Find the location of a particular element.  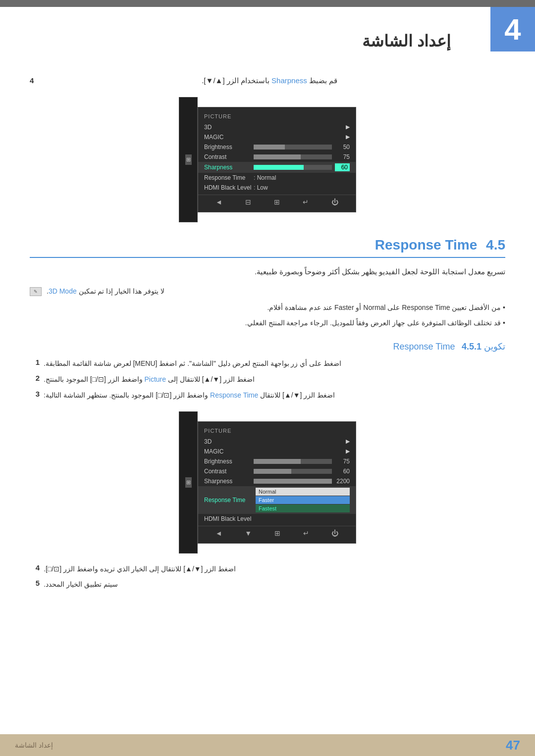

sidebar-icon-bottom: ⊞ is located at coordinates (188, 482).